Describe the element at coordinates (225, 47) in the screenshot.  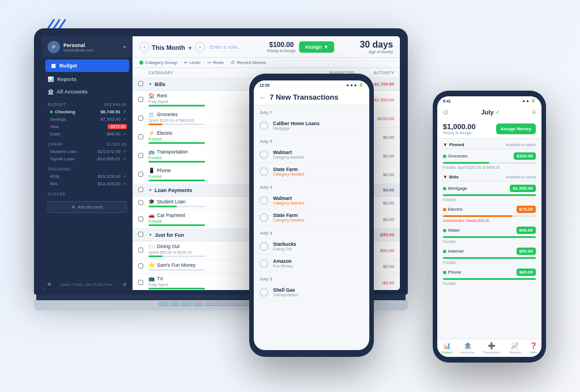
I see `note-input: Enter a note...` at that location.